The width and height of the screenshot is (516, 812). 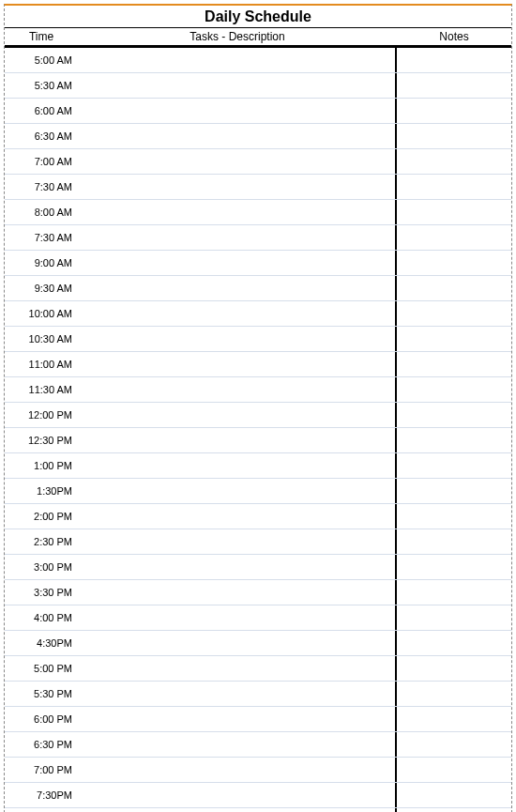 What do you see at coordinates (258, 745) in the screenshot?
I see `table-row: 6:30 PM` at bounding box center [258, 745].